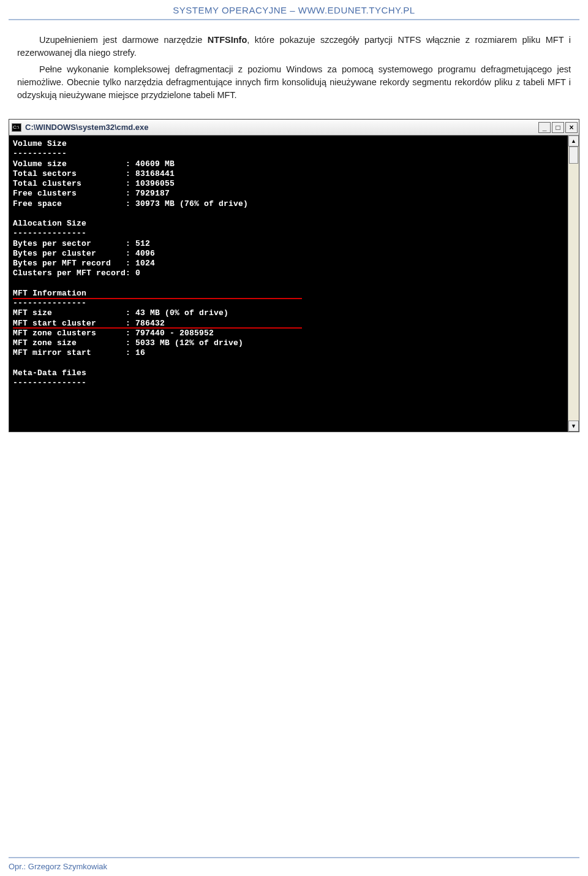  I want to click on scrollbar: ▲ ▼, so click(573, 283).